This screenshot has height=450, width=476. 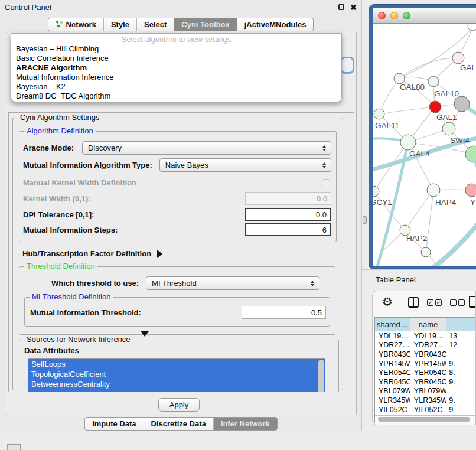 I want to click on close-icon: ✖, so click(x=353, y=7).